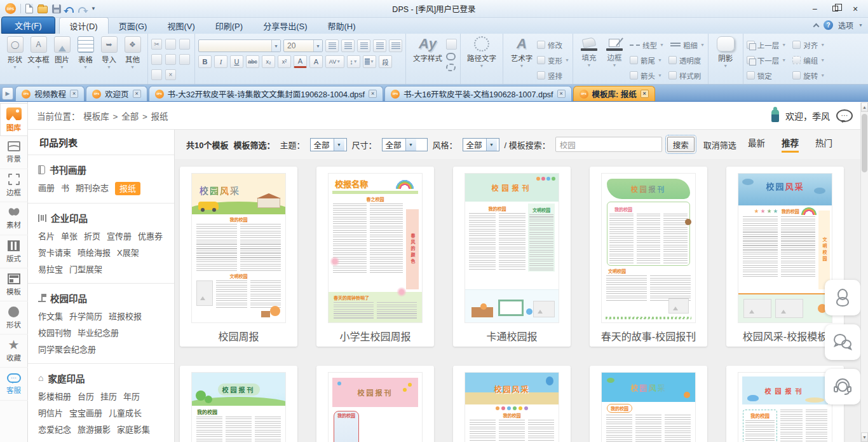 The height and width of the screenshot is (442, 868). Describe the element at coordinates (97, 117) in the screenshot. I see `breadcrumb-template-library: 模板库` at that location.